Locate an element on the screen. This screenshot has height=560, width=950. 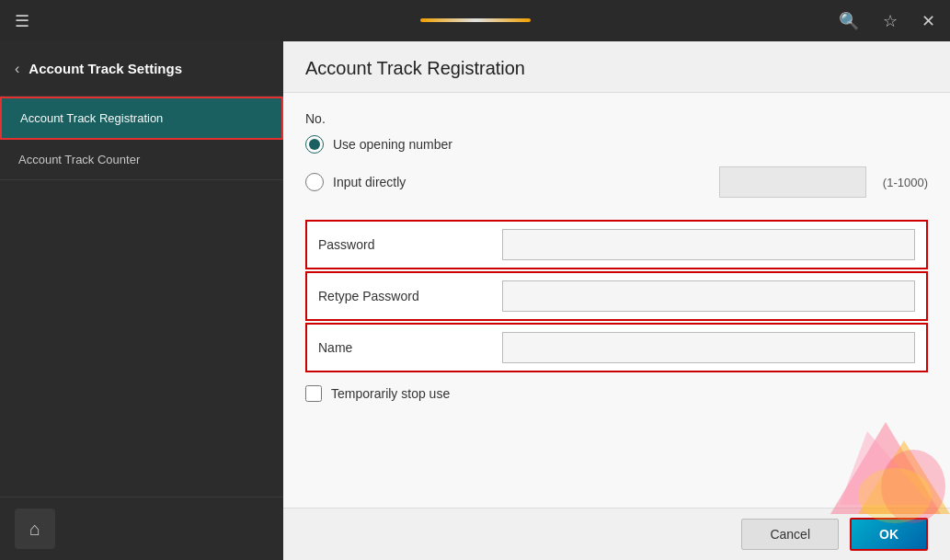
retype-password-label: Retype Password is located at coordinates (410, 296).